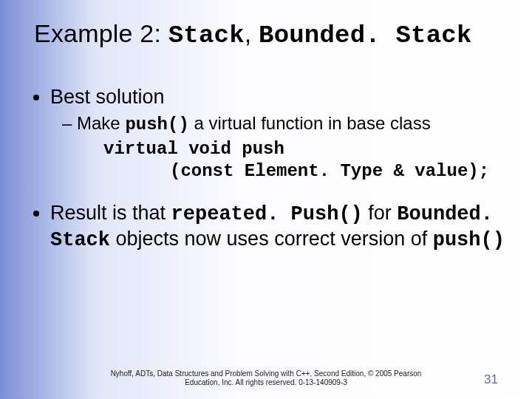  What do you see at coordinates (278, 227) in the screenshot?
I see `bullet-result: Result is that repeated. Push() for Boun…` at bounding box center [278, 227].